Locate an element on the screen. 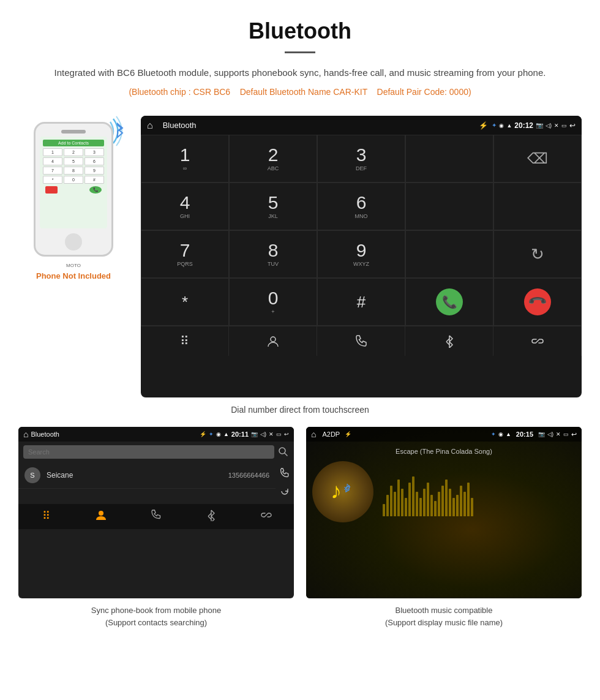 The image size is (600, 700). pb-nav-dialpad: ⠿ is located at coordinates (46, 517).